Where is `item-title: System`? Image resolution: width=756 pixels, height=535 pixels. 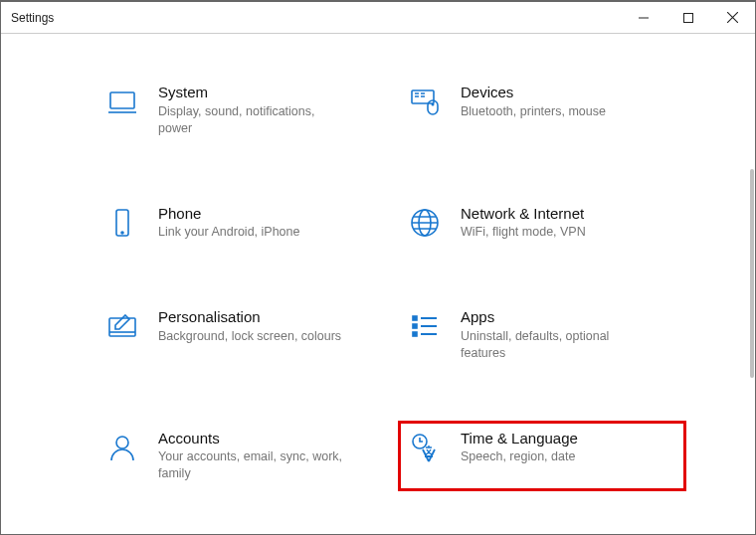
item-title: System is located at coordinates (253, 93).